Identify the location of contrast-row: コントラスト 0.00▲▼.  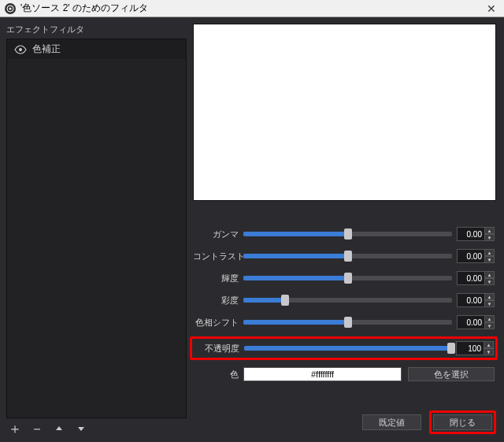
(343, 256).